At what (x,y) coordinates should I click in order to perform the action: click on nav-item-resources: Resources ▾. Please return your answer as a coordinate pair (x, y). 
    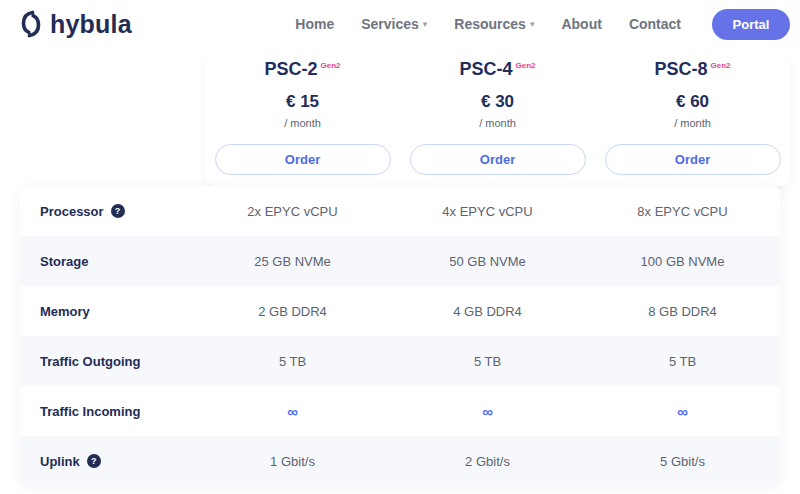
    Looking at the image, I should click on (494, 24).